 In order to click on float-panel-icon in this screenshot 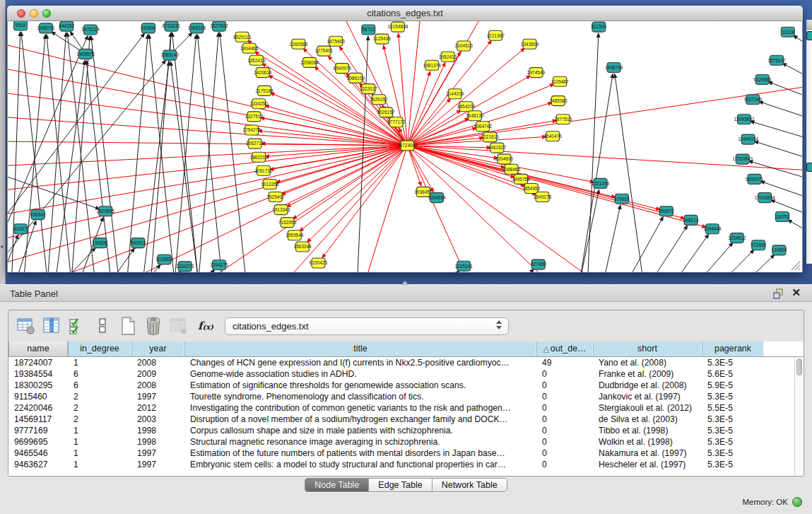, I will do `click(779, 296)`.